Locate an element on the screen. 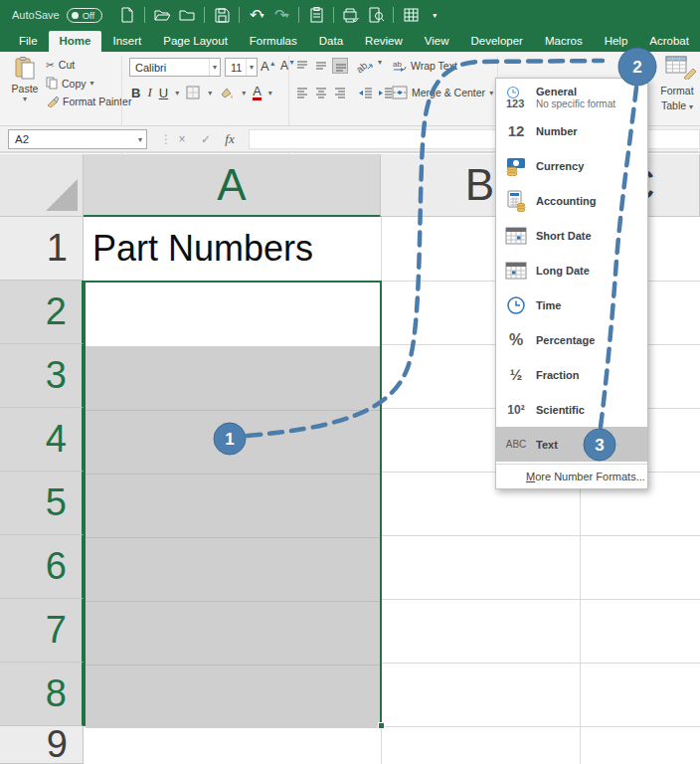 The width and height of the screenshot is (700, 764). merge-center-button: Merge & Center ▾ is located at coordinates (442, 93).